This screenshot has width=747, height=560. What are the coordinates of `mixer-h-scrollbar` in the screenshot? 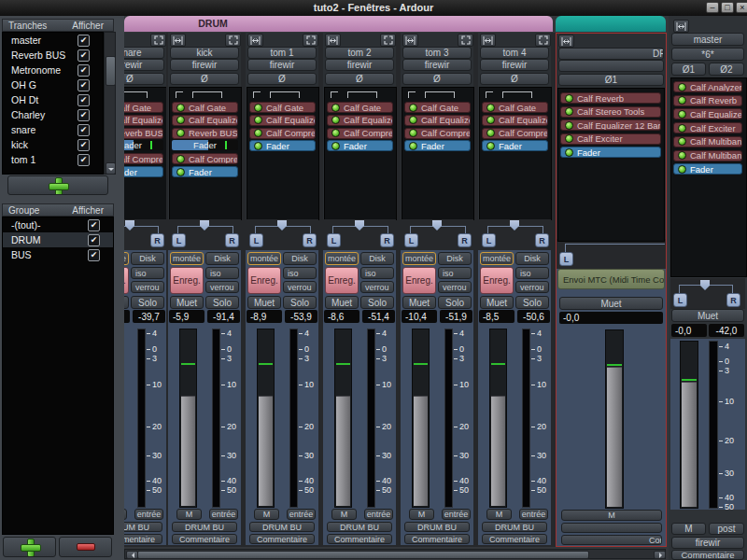 It's located at (395, 554).